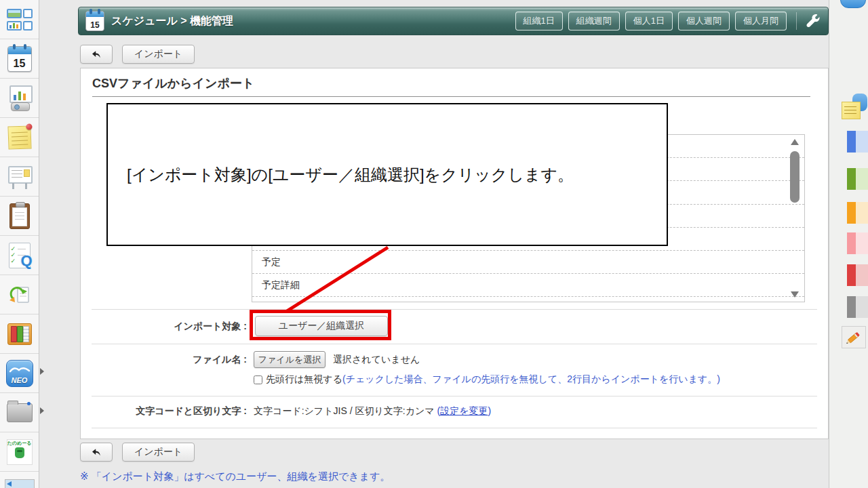 Image resolution: width=868 pixels, height=488 pixels. What do you see at coordinates (20, 98) in the screenshot?
I see `presentation-icon` at bounding box center [20, 98].